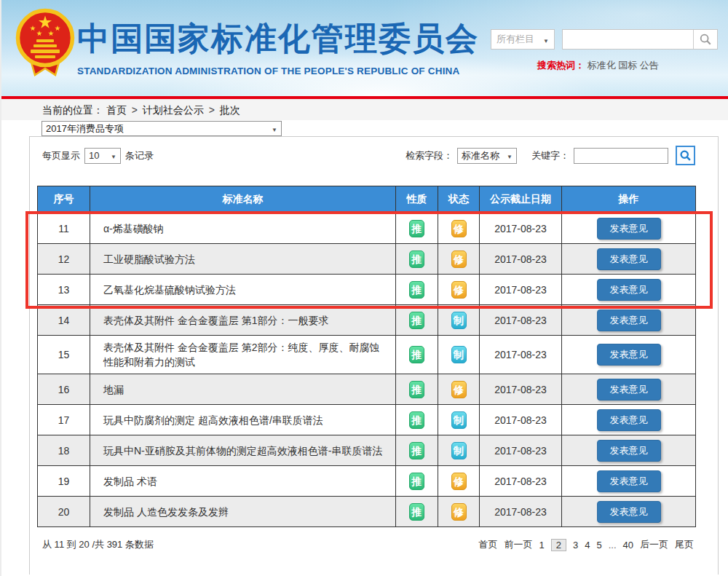  Describe the element at coordinates (550, 156) in the screenshot. I see `keyword-label: 关键字：` at that location.